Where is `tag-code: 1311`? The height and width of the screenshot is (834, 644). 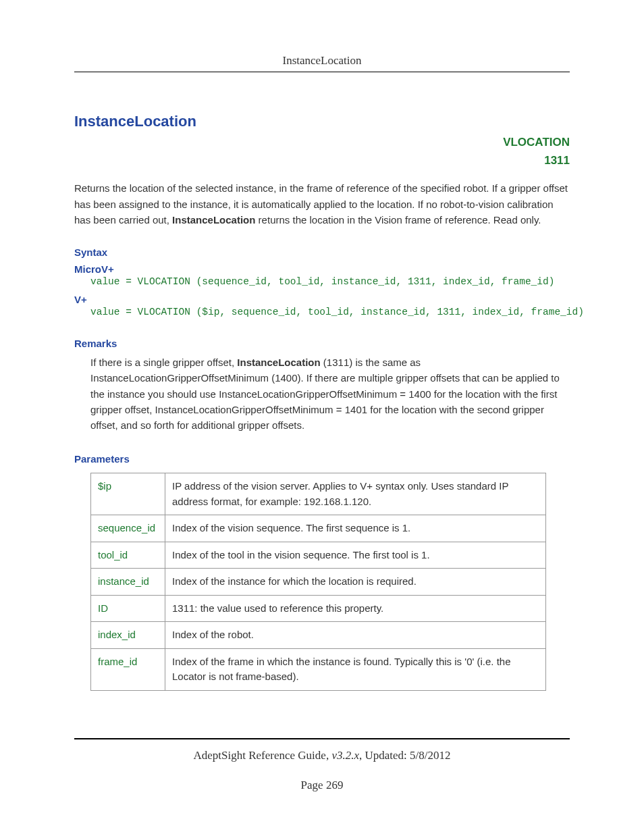 tag-code: 1311 is located at coordinates (322, 161).